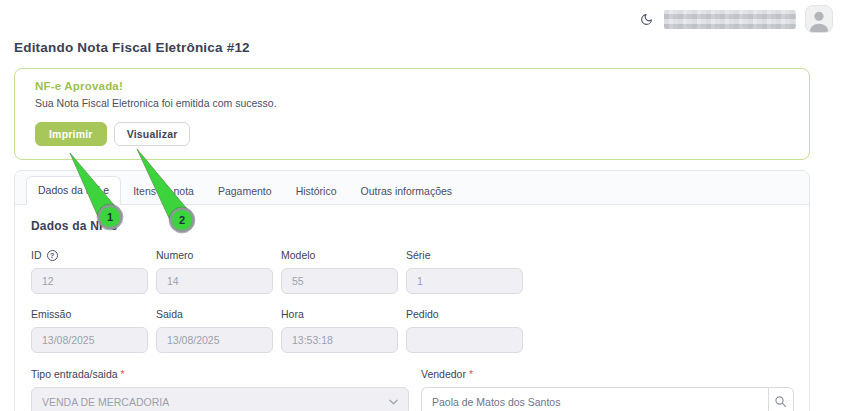 This screenshot has width=861, height=411. What do you see at coordinates (245, 191) in the screenshot?
I see `tab-pagamento: Pagamento` at bounding box center [245, 191].